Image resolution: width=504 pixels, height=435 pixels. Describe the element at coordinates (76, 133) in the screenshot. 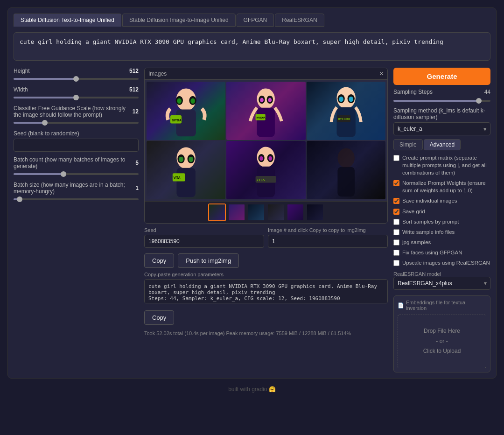

I see `seed-label: Seed (blank to randomize)` at that location.